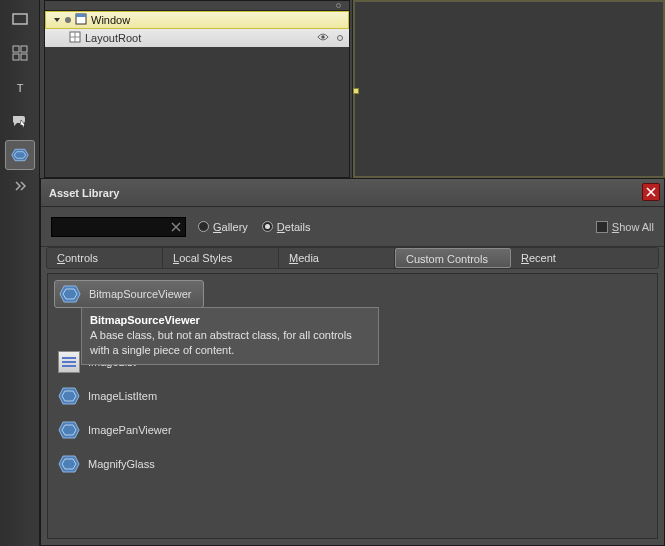 This screenshot has width=665, height=546. What do you see at coordinates (223, 227) in the screenshot?
I see `radio-gallery: Gallery` at bounding box center [223, 227].